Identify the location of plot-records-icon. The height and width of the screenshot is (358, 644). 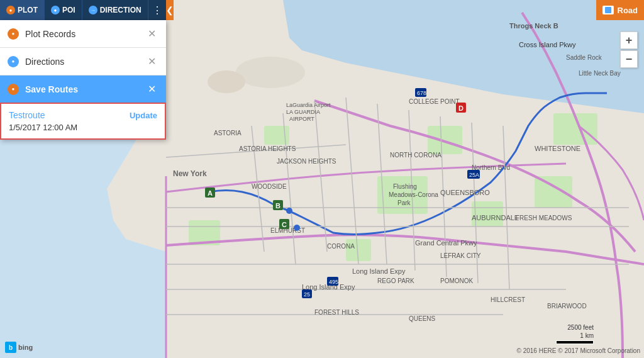
(13, 34).